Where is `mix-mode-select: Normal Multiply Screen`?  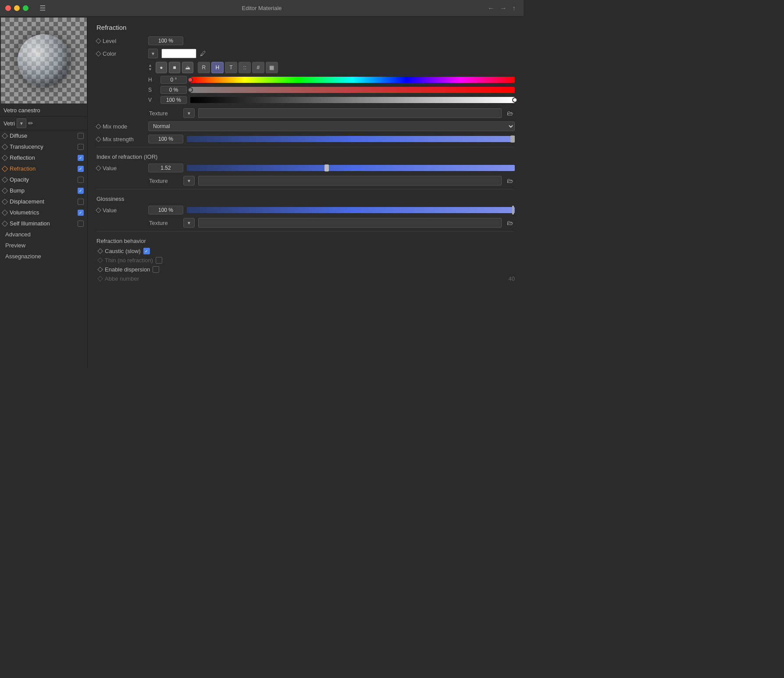 mix-mode-select: Normal Multiply Screen is located at coordinates (331, 126).